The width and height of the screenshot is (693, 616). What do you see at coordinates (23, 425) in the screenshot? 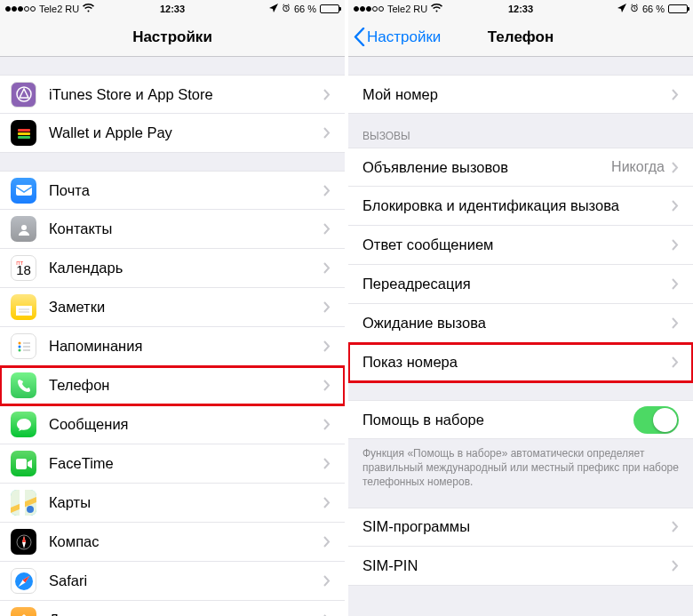
I see `messages-icon` at bounding box center [23, 425].